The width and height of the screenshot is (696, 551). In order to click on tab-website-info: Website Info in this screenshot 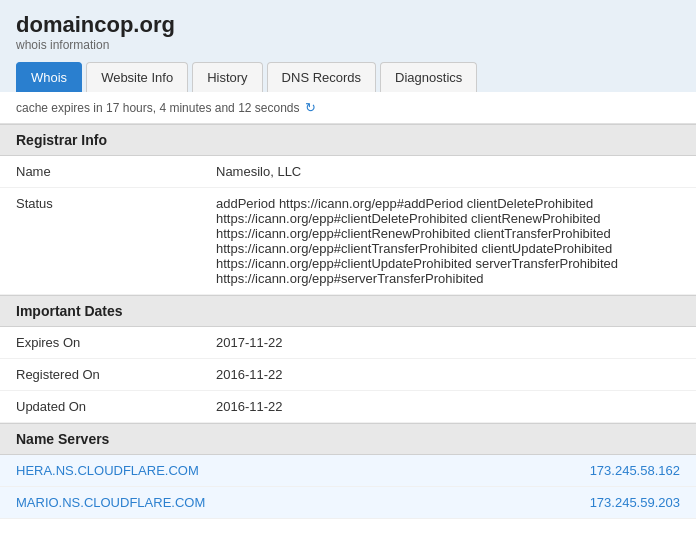, I will do `click(137, 77)`.